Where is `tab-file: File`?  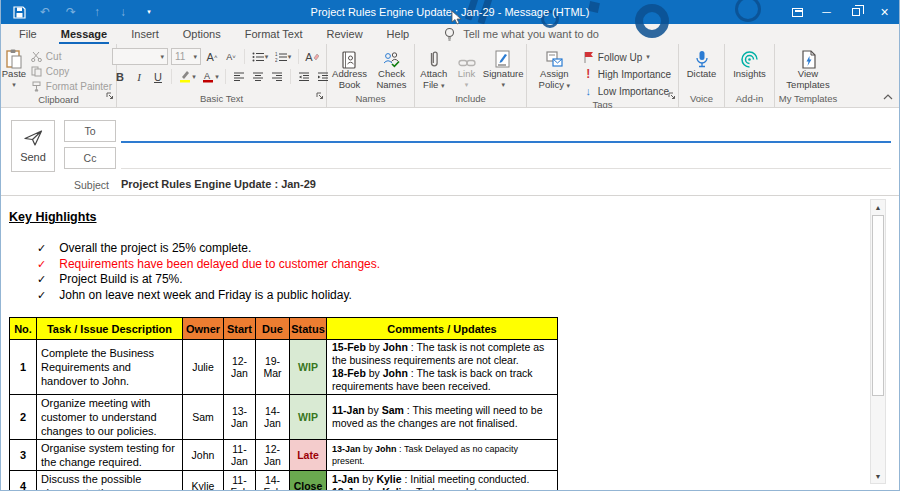 tab-file: File is located at coordinates (28, 34).